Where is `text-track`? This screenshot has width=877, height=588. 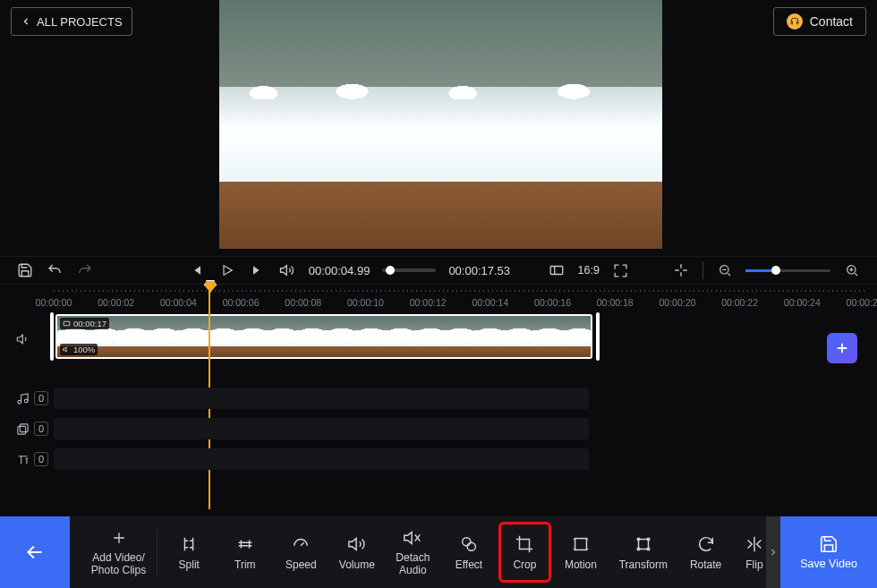 text-track is located at coordinates (321, 459).